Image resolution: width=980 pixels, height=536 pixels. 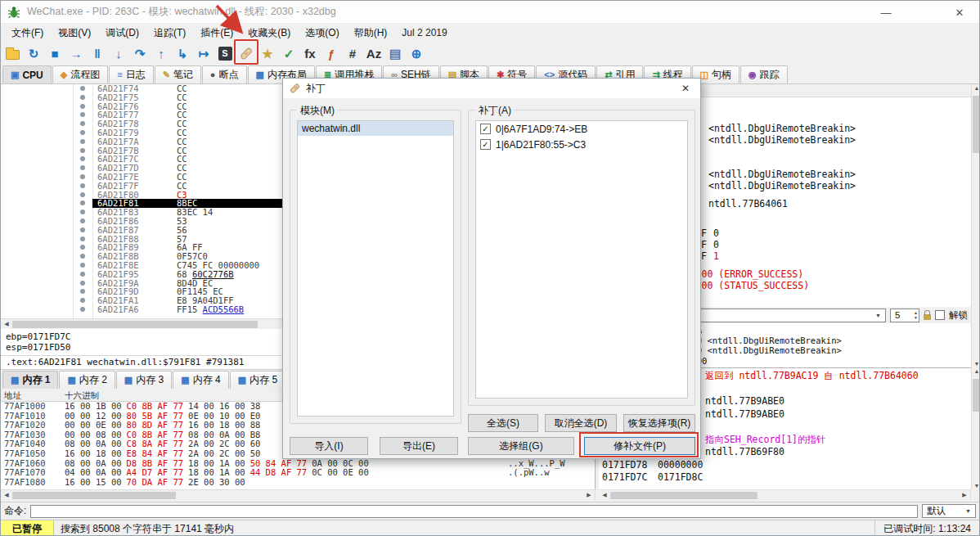 What do you see at coordinates (960, 12) in the screenshot?
I see `close-button: ✕` at bounding box center [960, 12].